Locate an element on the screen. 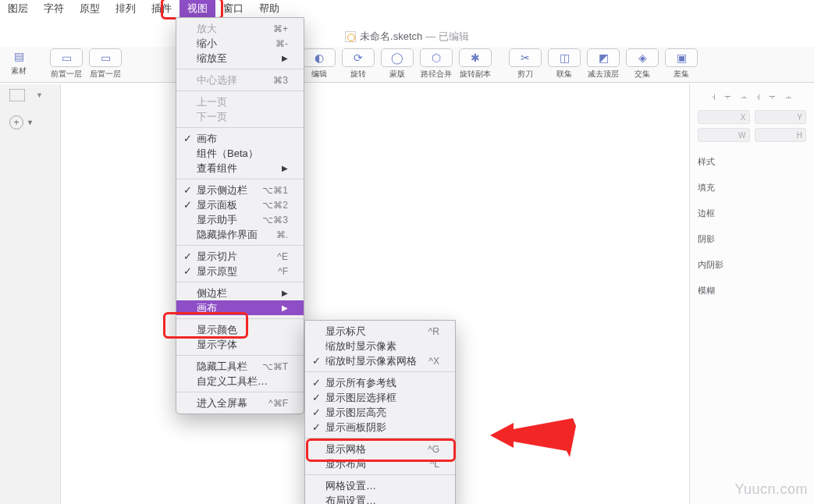  tool-combine: ⬡路径合并 is located at coordinates (436, 64).